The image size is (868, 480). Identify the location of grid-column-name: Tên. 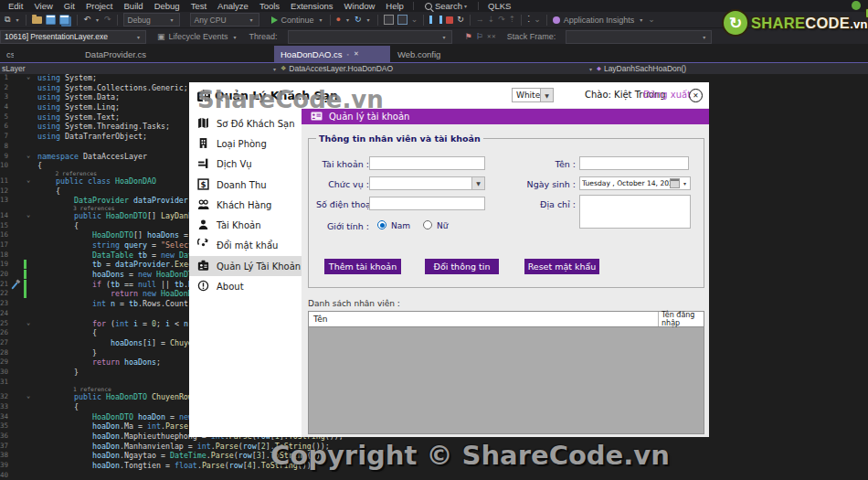
(483, 319).